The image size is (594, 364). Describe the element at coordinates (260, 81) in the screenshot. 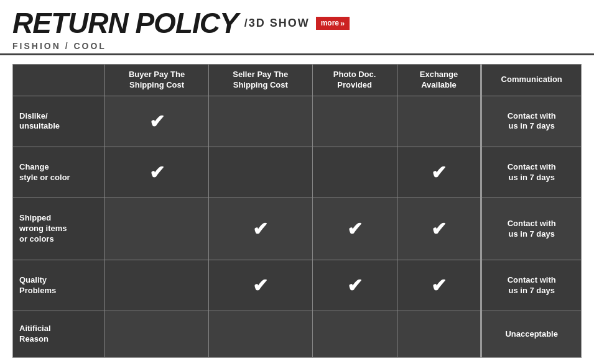

I see `col-header-seller-pay: Seller Pay TheShipping Cost` at that location.